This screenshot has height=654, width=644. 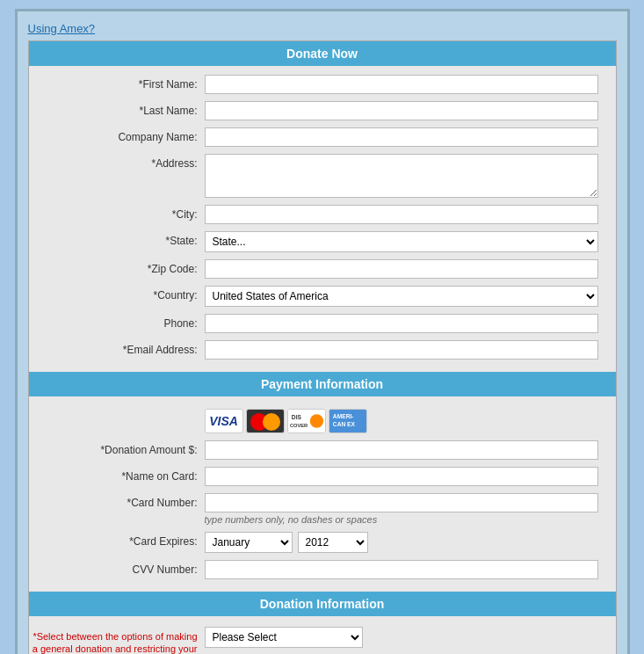 I want to click on email-label: *Email Address:, so click(x=117, y=348).